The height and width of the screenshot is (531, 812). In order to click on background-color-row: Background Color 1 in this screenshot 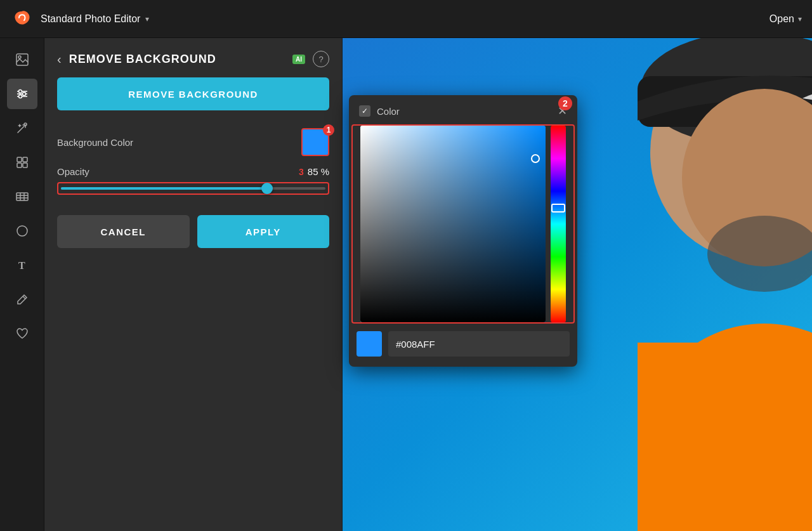, I will do `click(193, 145)`.